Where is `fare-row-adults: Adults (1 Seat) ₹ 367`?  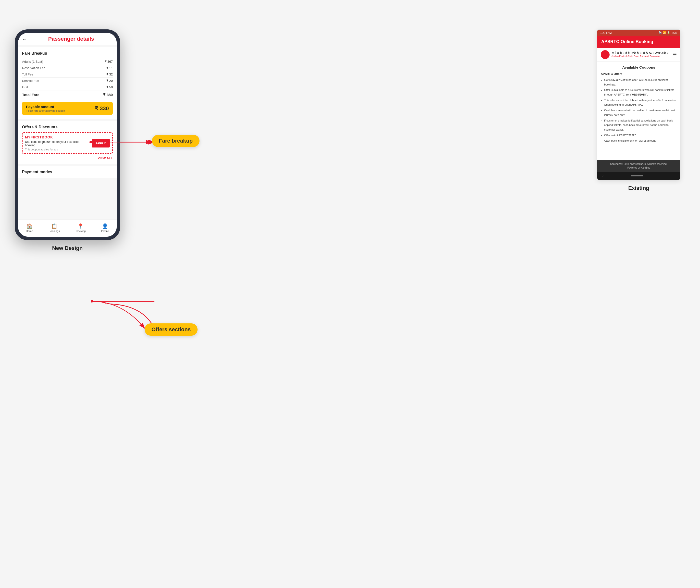 fare-row-adults: Adults (1 Seat) ₹ 367 is located at coordinates (67, 62).